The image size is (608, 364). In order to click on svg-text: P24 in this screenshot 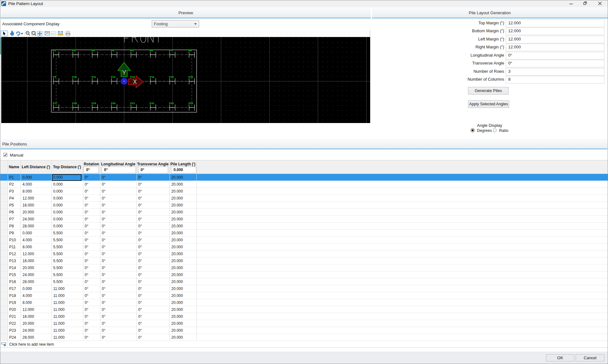, I will do `click(191, 103)`.